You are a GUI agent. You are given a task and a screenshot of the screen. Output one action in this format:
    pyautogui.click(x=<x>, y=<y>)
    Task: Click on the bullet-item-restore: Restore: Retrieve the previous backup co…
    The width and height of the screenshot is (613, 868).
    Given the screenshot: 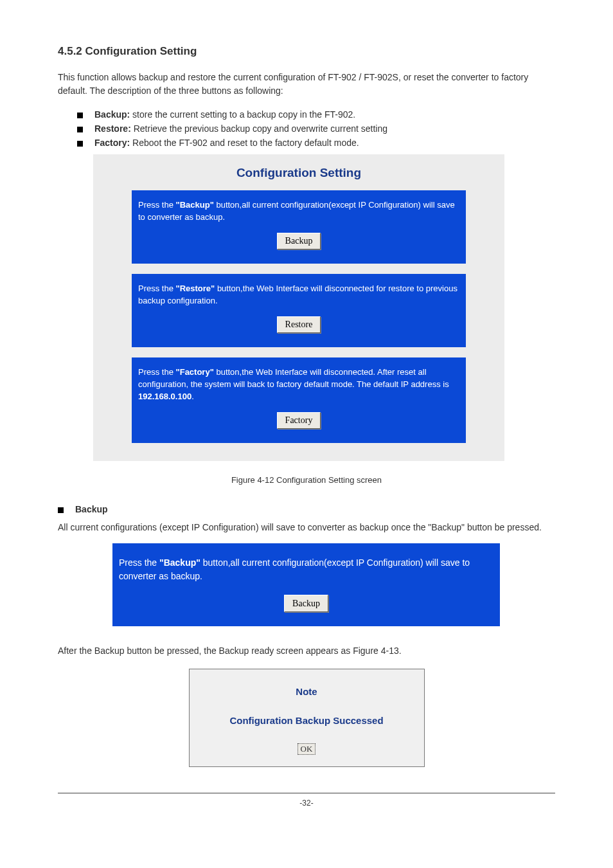 What is the action you would take?
    pyautogui.click(x=316, y=129)
    